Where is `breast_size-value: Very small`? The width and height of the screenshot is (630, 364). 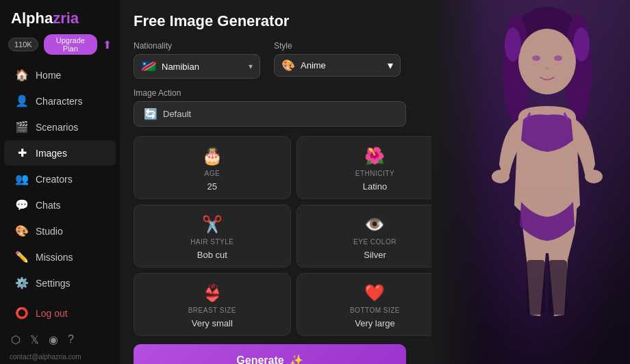 breast_size-value: Very small is located at coordinates (212, 323).